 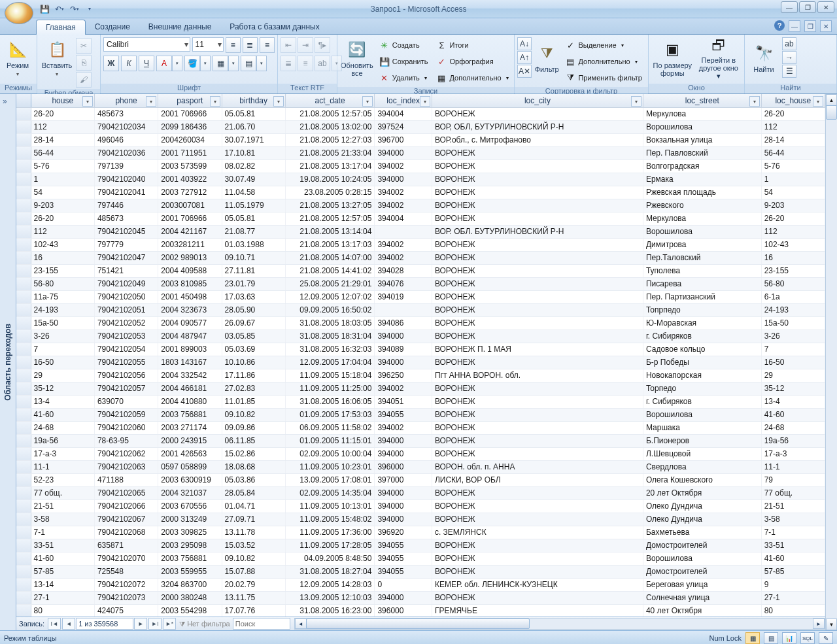 I want to click on cell-birthday: 01.04.71, so click(x=254, y=506).